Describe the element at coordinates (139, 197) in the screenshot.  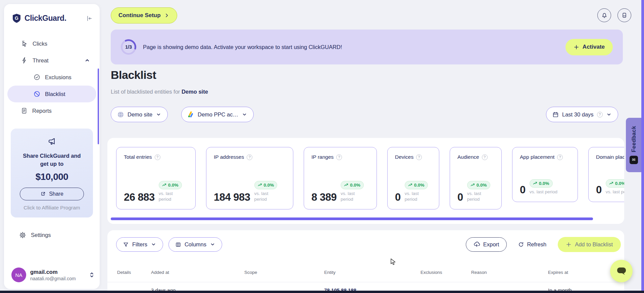
I see `stat-value: 26 883` at that location.